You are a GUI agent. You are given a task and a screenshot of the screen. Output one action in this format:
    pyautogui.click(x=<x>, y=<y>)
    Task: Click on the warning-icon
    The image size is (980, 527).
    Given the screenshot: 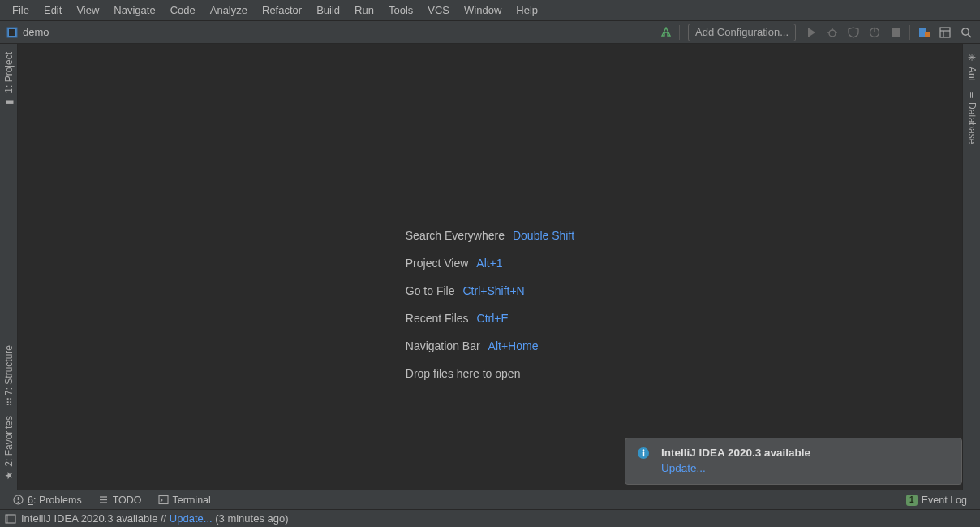 What is the action you would take?
    pyautogui.click(x=18, y=500)
    